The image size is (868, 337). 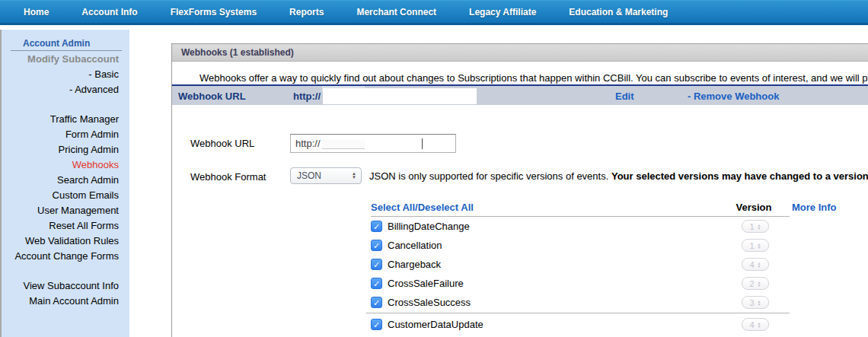 I want to click on sidebar-item-webhooks: Webhooks, so click(x=65, y=165).